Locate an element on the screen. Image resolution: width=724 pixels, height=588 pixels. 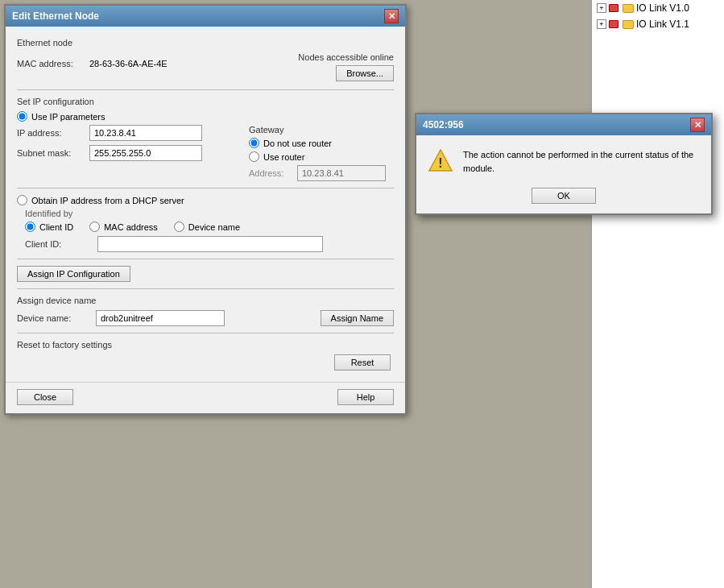
no-router-radio is located at coordinates (254, 143).